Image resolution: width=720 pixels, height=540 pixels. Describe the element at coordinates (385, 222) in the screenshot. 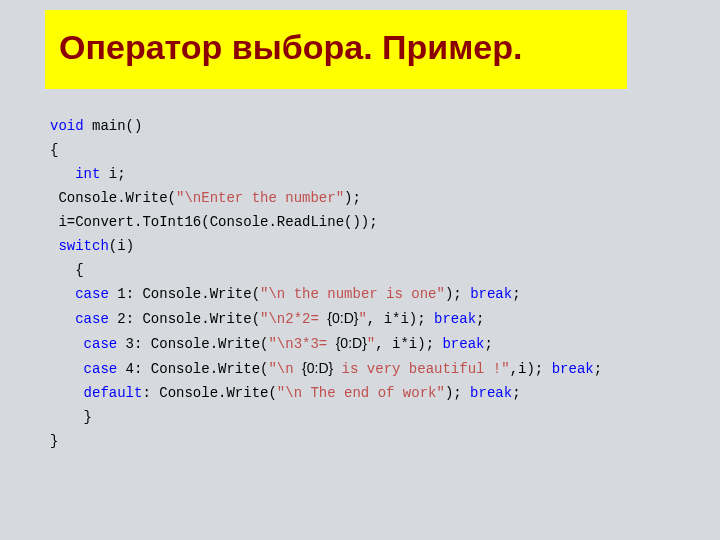

I see `code-line-5: i=Convert.ToInt16(Console.ReadLine());` at that location.